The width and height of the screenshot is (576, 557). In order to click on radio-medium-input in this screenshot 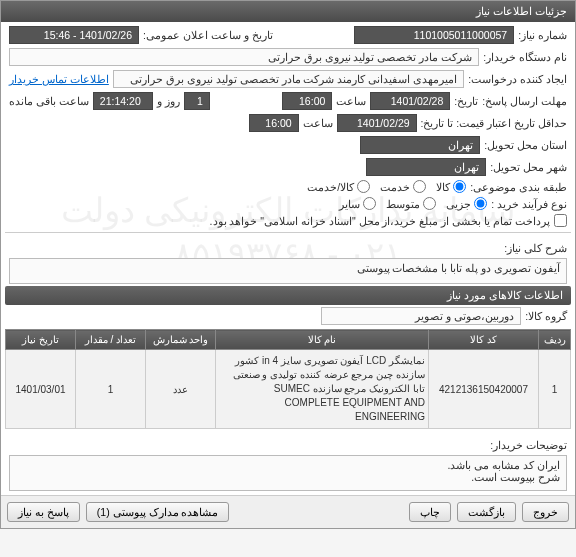, I will do `click(430, 204)`.